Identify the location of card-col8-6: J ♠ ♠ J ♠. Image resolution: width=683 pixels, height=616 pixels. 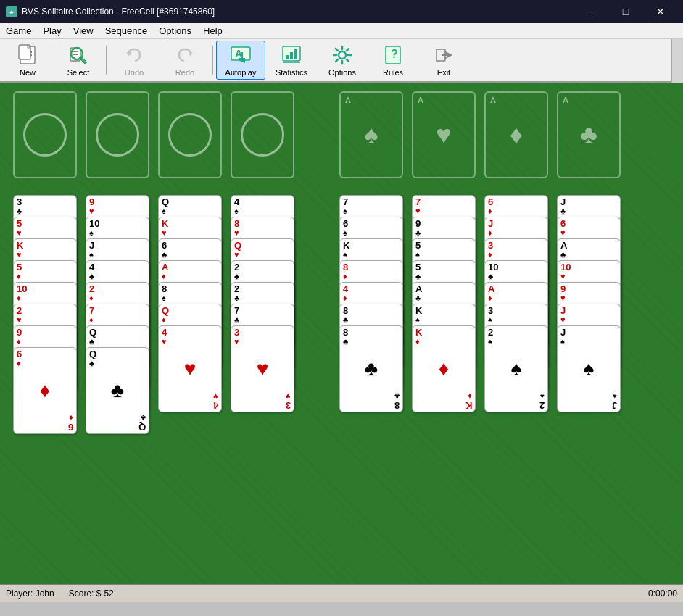
(589, 369).